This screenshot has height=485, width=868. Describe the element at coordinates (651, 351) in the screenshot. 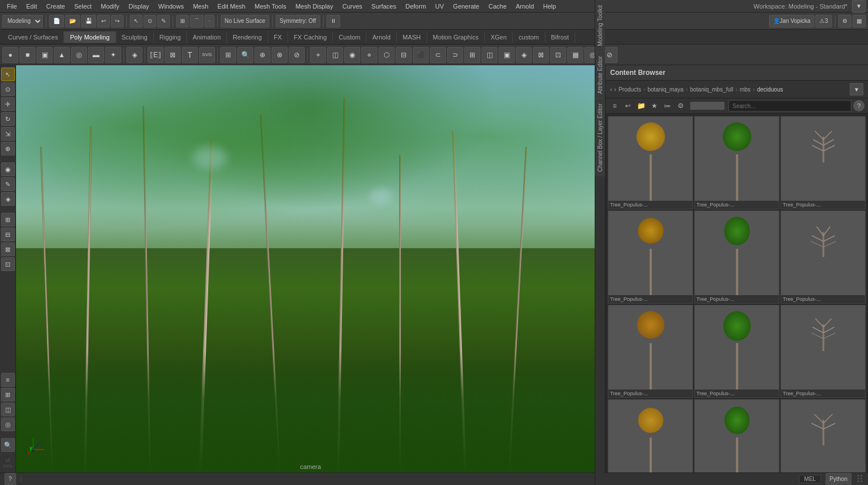

I see `tree-item-7: Tree_Populus-...` at that location.